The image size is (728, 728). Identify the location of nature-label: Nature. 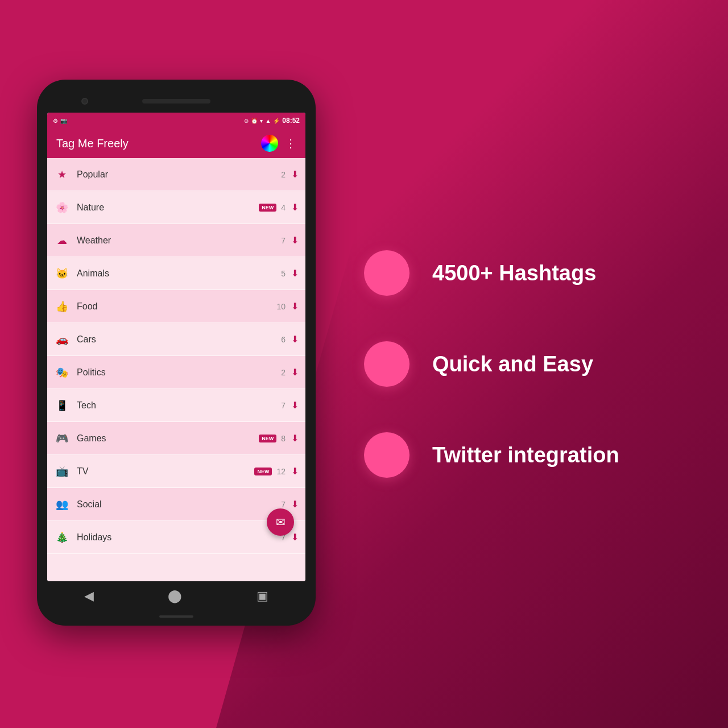
(168, 208).